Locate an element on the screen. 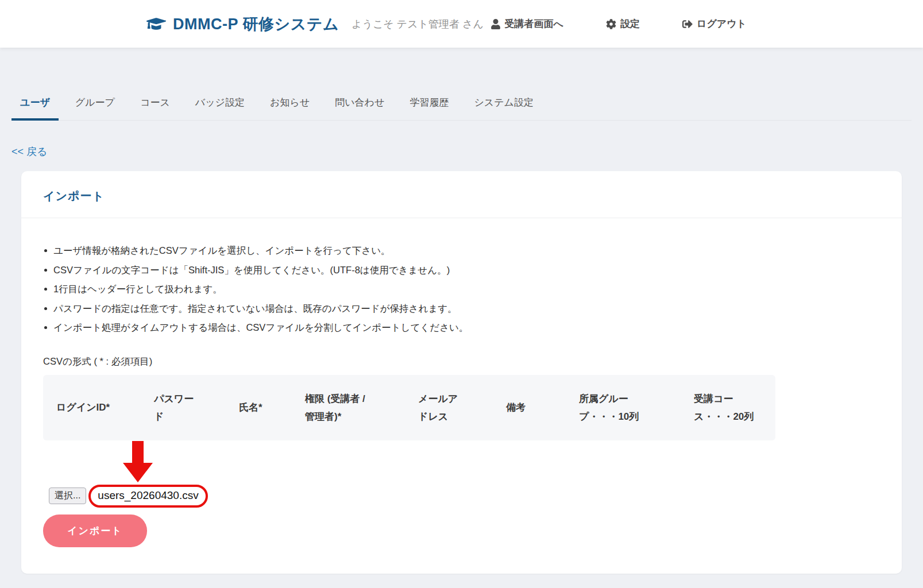 The height and width of the screenshot is (588, 923). instruction-item: CSVファイルの文字コードは「Shift-JIS」を使用してください。(UTF-… is located at coordinates (462, 270).